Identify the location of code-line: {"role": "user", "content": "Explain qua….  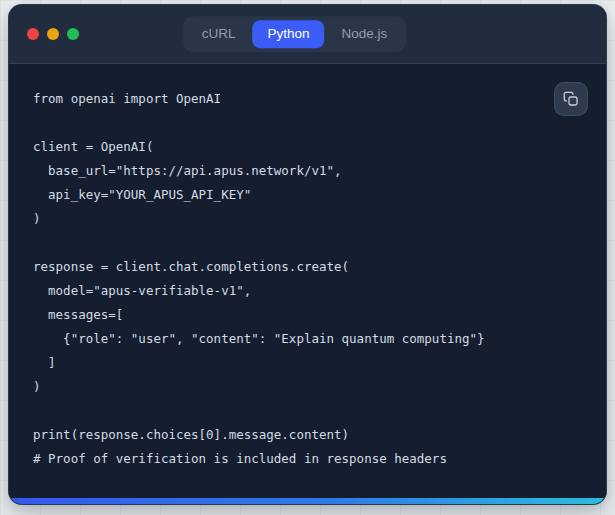
(308, 339).